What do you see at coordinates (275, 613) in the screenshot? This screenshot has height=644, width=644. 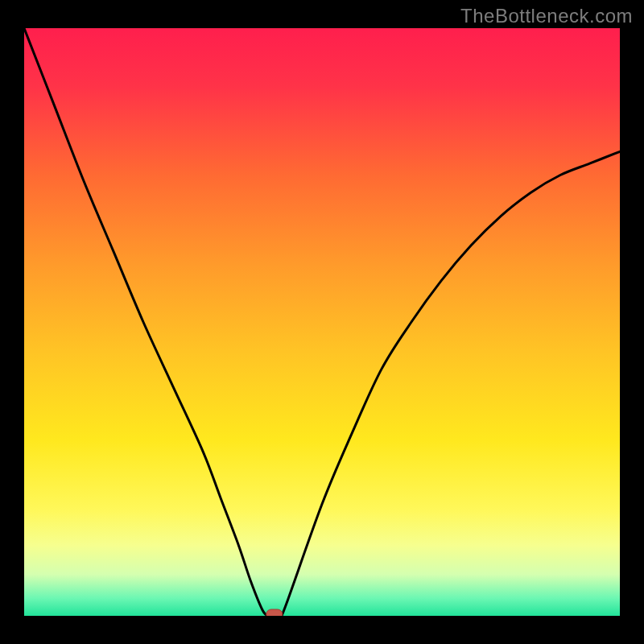 I see `optimum-marker` at bounding box center [275, 613].